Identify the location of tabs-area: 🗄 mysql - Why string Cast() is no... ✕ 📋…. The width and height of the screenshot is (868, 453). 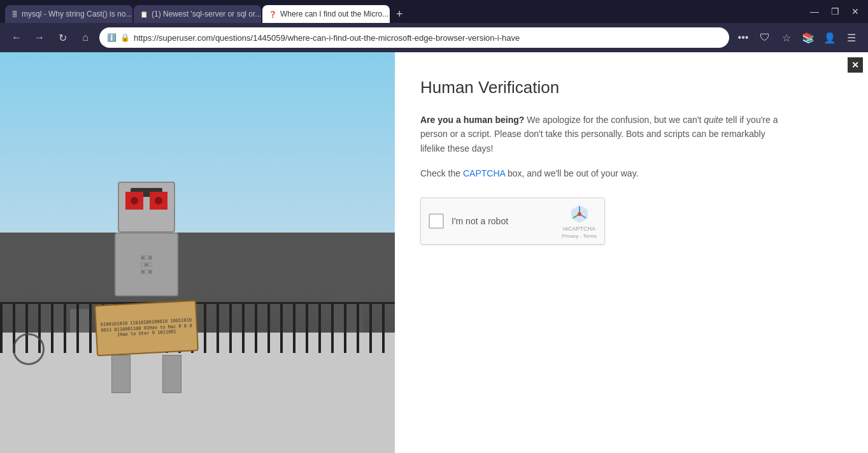
(402, 11).